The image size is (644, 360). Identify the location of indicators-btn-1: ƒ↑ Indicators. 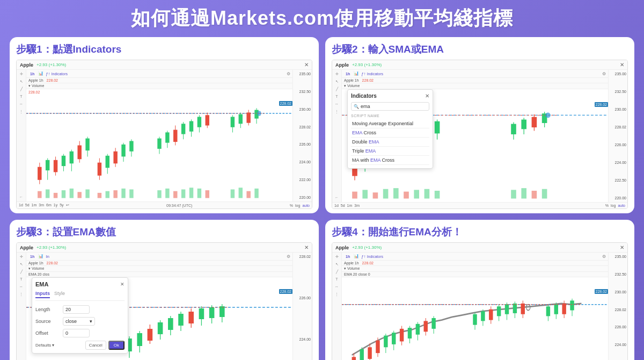
(57, 74).